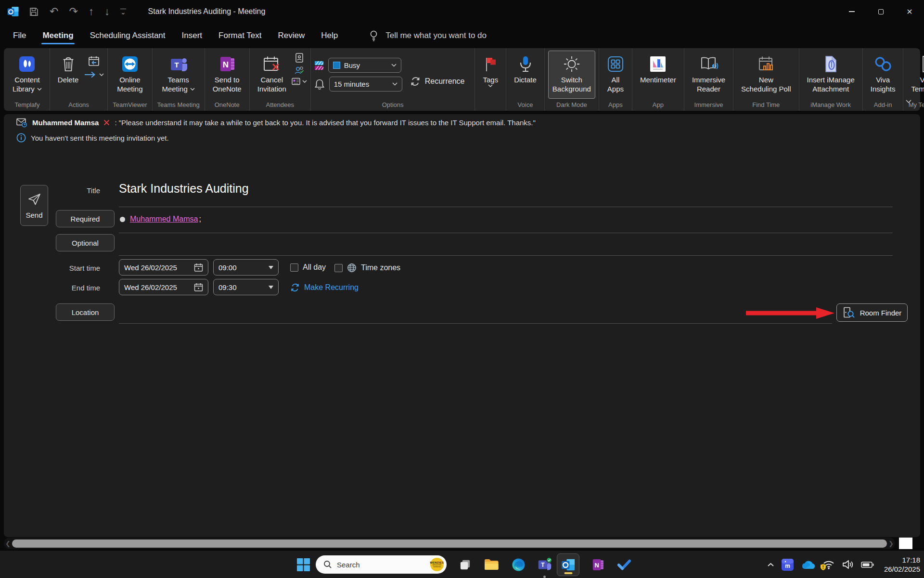  What do you see at coordinates (299, 58) in the screenshot?
I see `address-book-icon` at bounding box center [299, 58].